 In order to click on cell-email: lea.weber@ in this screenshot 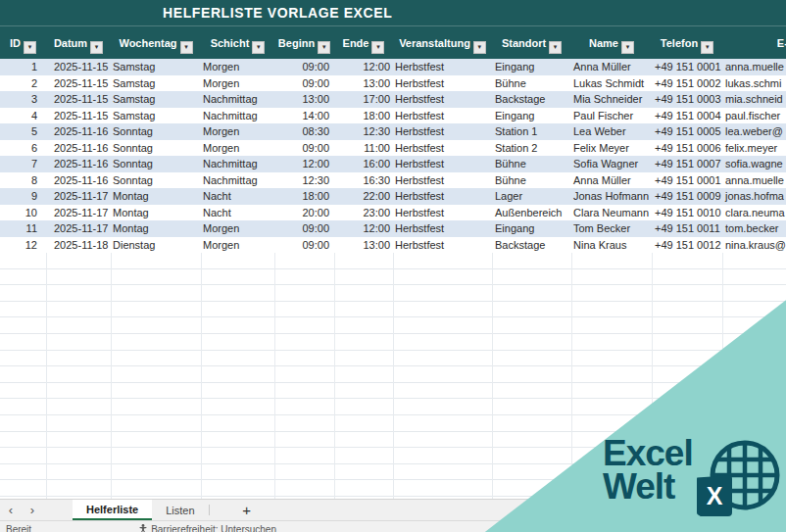, I will do `click(755, 131)`.